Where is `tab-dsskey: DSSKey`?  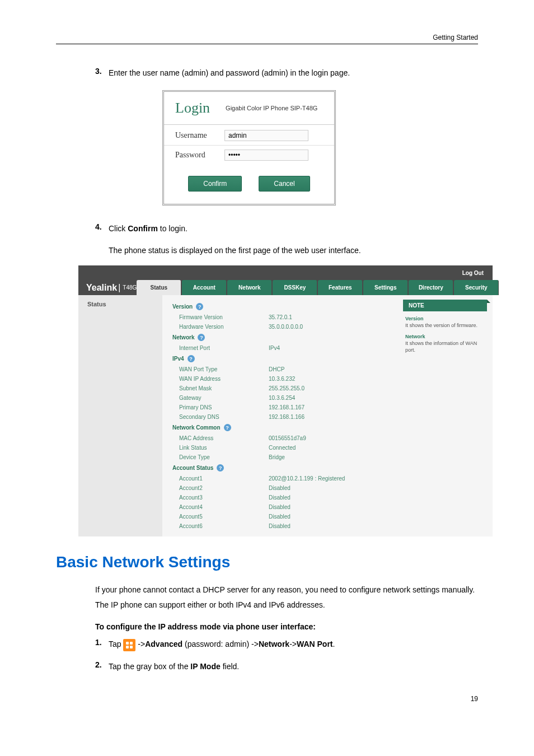 tab-dsskey: DSSKey is located at coordinates (295, 288).